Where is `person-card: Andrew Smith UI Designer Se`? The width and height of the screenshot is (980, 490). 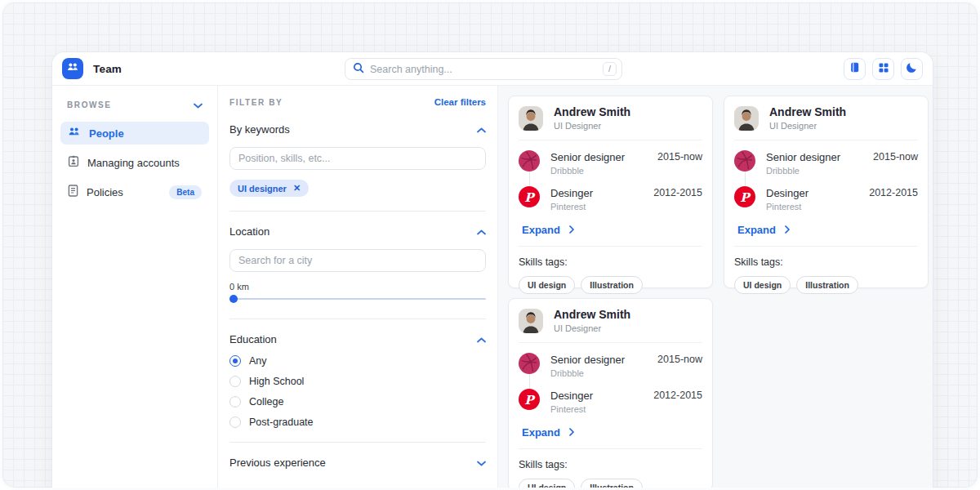
person-card: Andrew Smith UI Designer Se is located at coordinates (611, 394).